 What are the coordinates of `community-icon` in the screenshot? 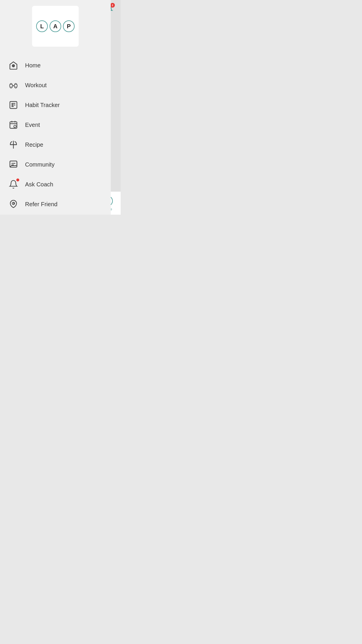 It's located at (13, 164).